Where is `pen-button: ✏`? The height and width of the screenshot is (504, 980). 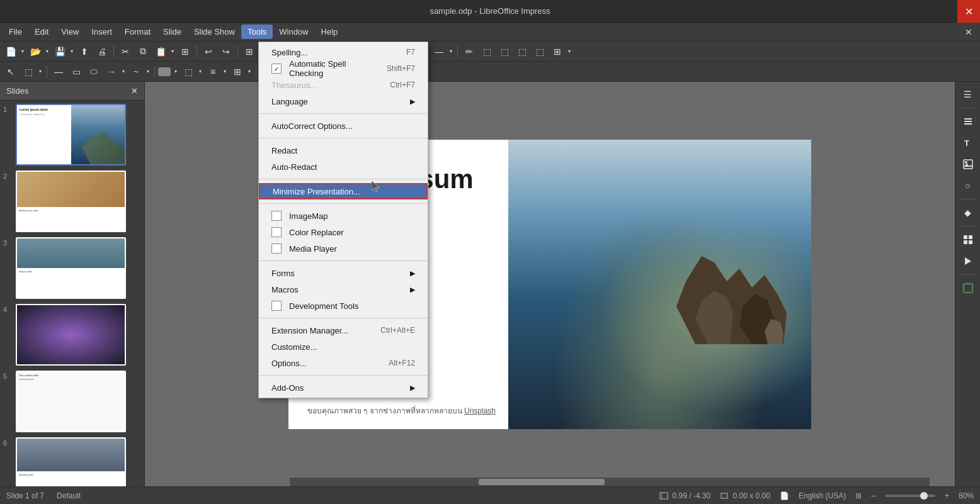 pen-button: ✏ is located at coordinates (469, 52).